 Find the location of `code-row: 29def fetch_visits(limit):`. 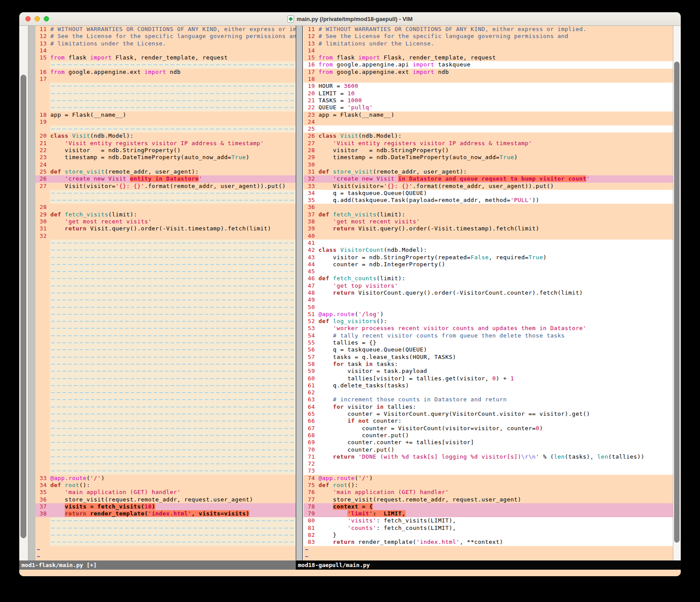

code-row: 29def fetch_visits(limit): is located at coordinates (165, 215).